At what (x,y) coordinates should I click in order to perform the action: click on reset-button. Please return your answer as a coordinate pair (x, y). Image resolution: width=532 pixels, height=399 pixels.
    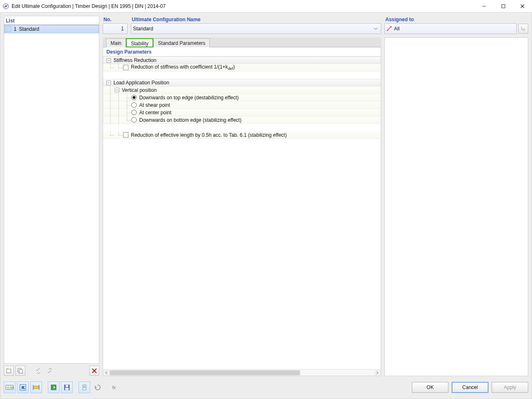
    Looking at the image, I should click on (98, 387).